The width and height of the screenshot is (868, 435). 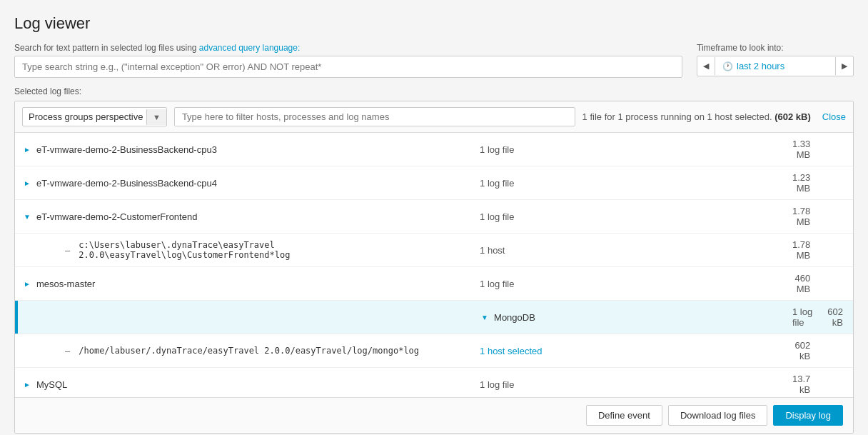 I want to click on filter-input, so click(x=375, y=117).